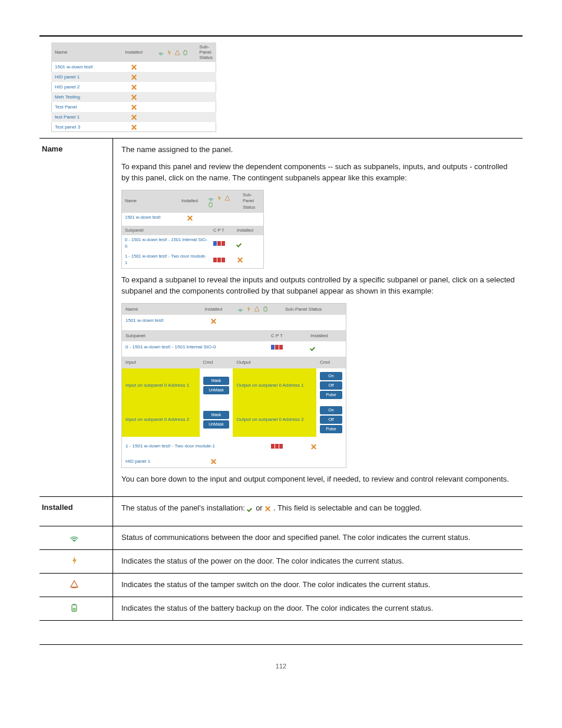 The height and width of the screenshot is (728, 562). I want to click on panel-link: Meh Testing, so click(67, 97).